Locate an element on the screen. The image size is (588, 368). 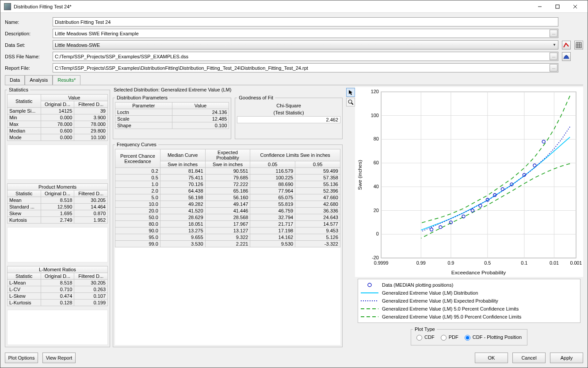
svg-text: 0.9 is located at coordinates (451, 263).